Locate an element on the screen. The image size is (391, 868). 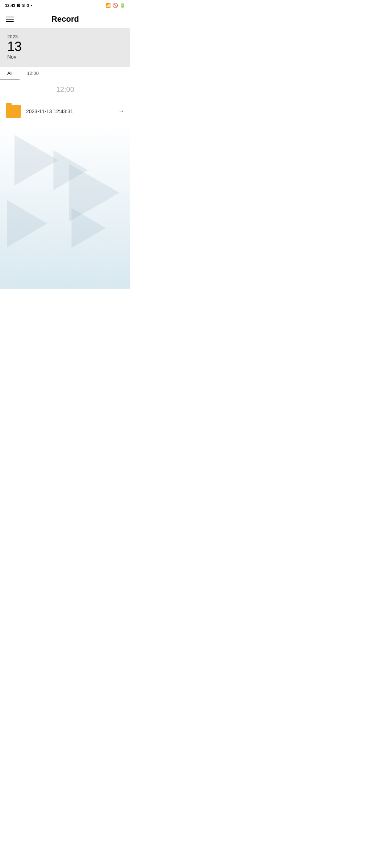
tab-all: All is located at coordinates (10, 74).